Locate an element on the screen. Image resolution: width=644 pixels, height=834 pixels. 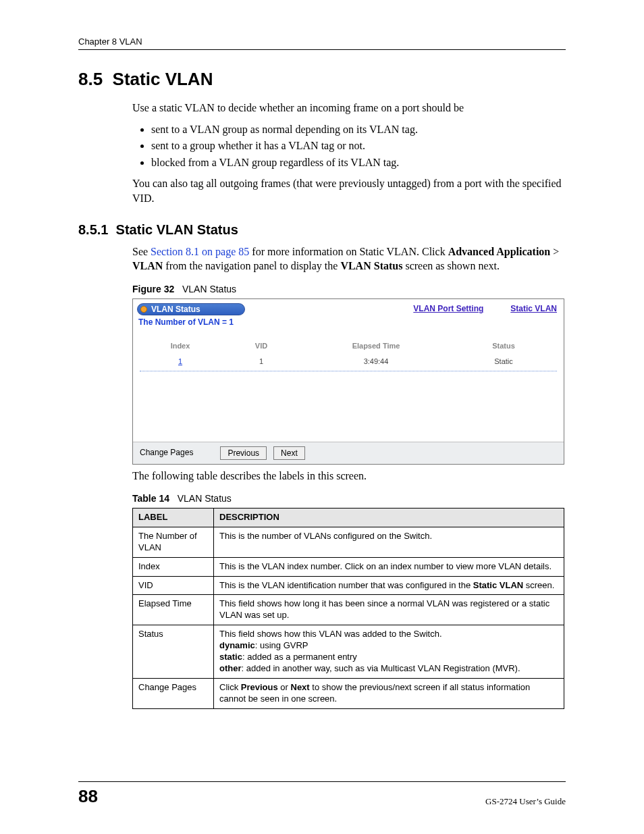
next-button: Next is located at coordinates (289, 453).